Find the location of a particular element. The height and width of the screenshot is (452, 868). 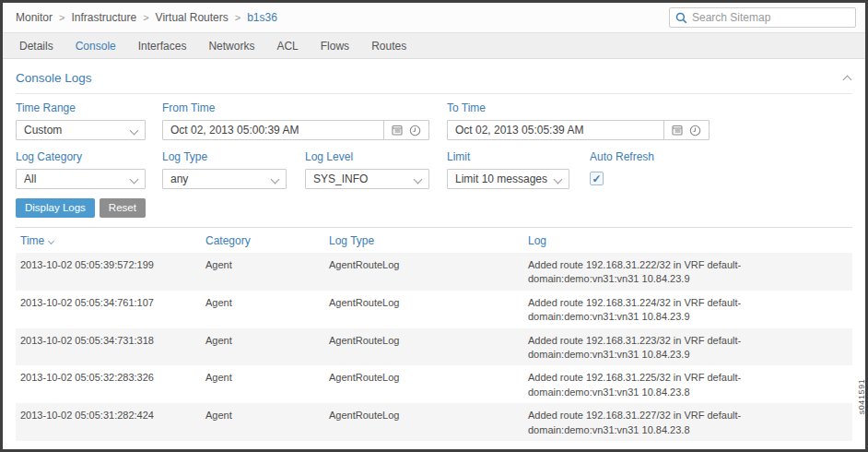

log-time: 2013-10-02 05:05:34:731:318 is located at coordinates (109, 347).